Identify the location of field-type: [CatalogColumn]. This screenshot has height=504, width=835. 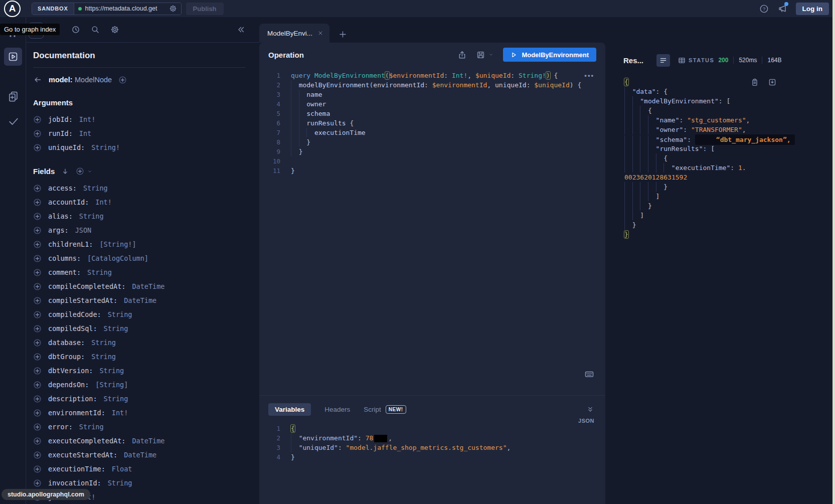
(118, 258).